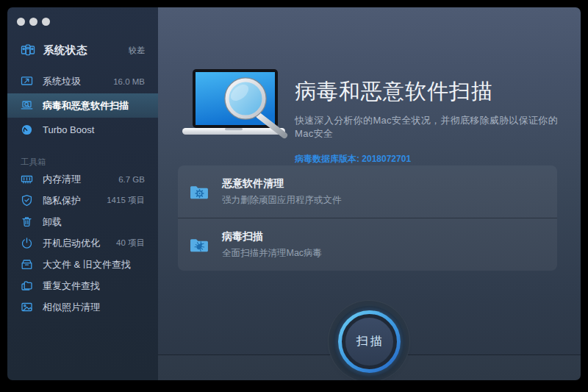  What do you see at coordinates (26, 200) in the screenshot?
I see `shield-check-icon` at bounding box center [26, 200].